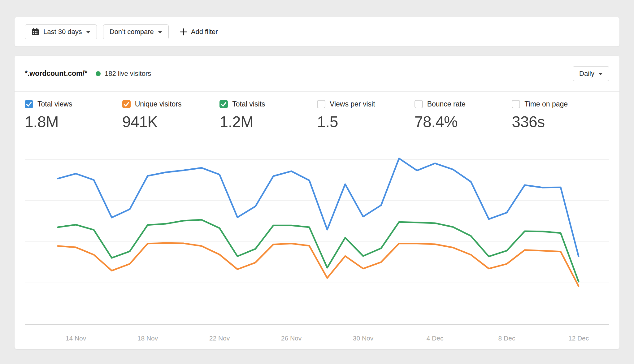  I want to click on metric-value: 1.2M, so click(268, 122).